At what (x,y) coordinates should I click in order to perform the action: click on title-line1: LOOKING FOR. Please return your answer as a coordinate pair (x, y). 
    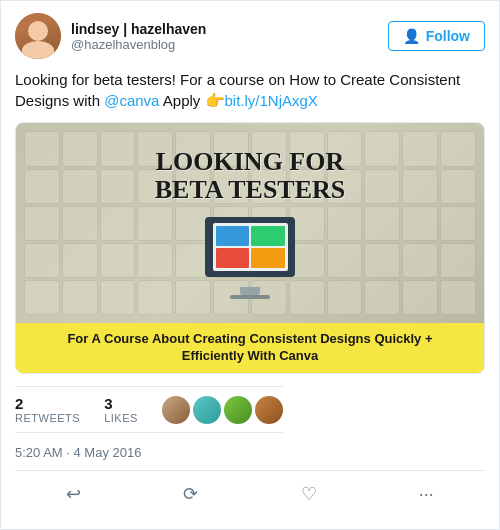
    Looking at the image, I should click on (250, 162).